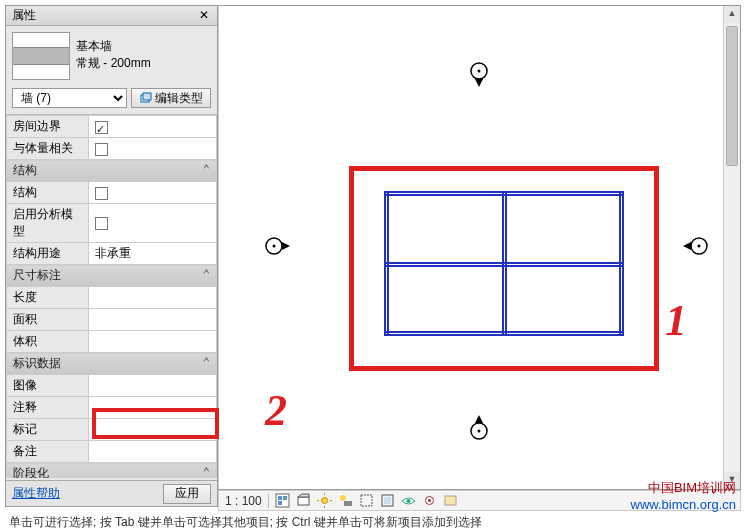 This screenshot has width=746, height=532. Describe the element at coordinates (102, 150) in the screenshot. I see `checkbox-mass-related` at that location.